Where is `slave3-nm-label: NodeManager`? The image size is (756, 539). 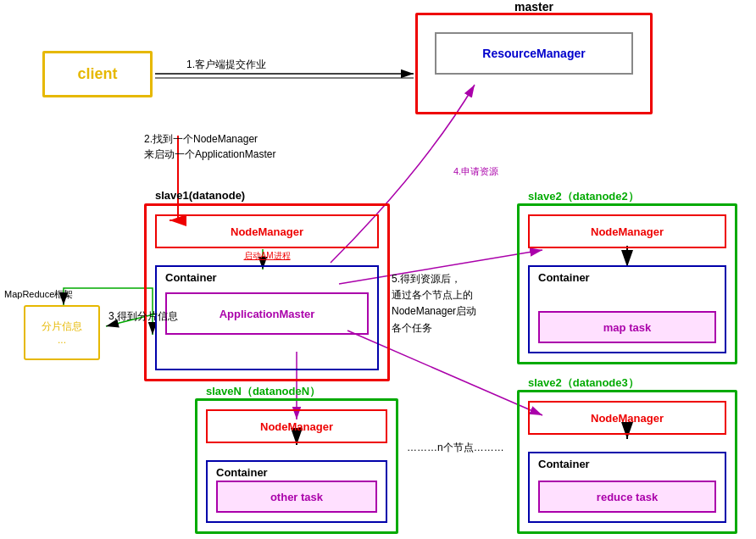 slave3-nm-label: NodeManager is located at coordinates (627, 419).